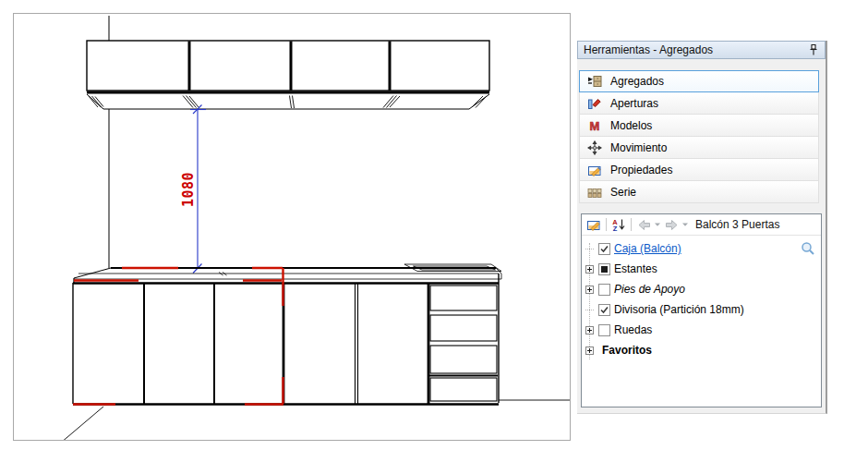 The image size is (868, 450). Describe the element at coordinates (657, 225) in the screenshot. I see `back-dropdown-icon` at that location.